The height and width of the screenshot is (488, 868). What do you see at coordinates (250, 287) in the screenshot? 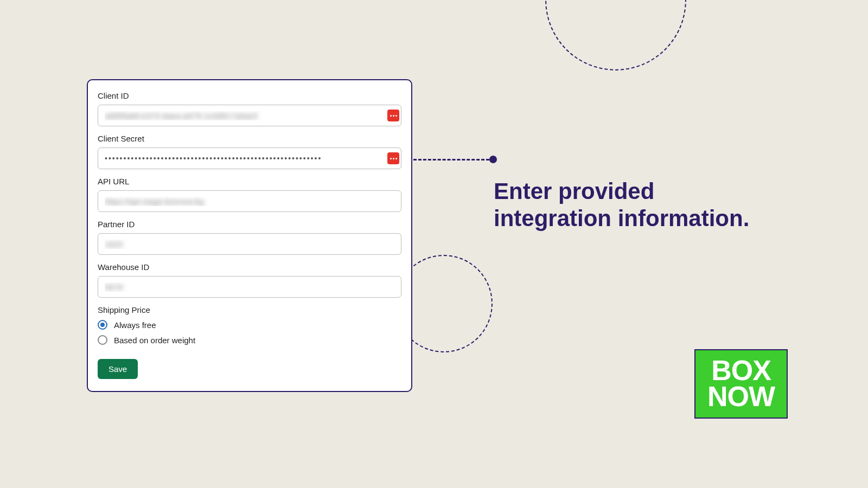
I see `warehouse-id-input` at bounding box center [250, 287].